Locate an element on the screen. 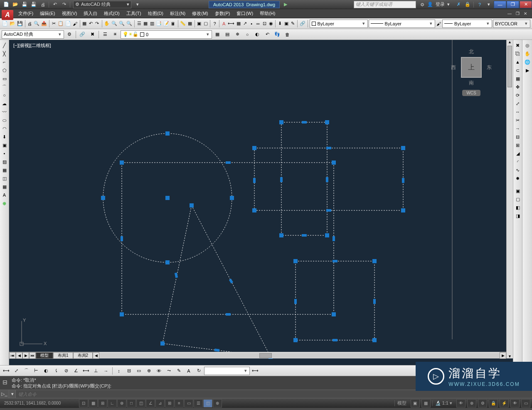 This screenshot has height=410, width=532. explode-icon: ✸ is located at coordinates (518, 178).